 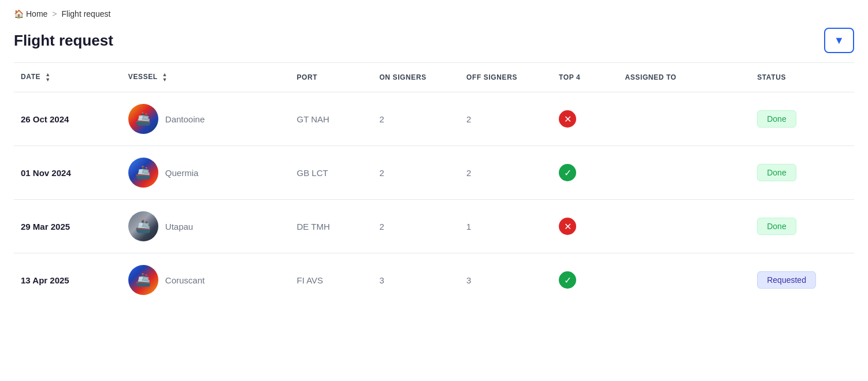 I want to click on page-title: Flight request, so click(x=64, y=40).